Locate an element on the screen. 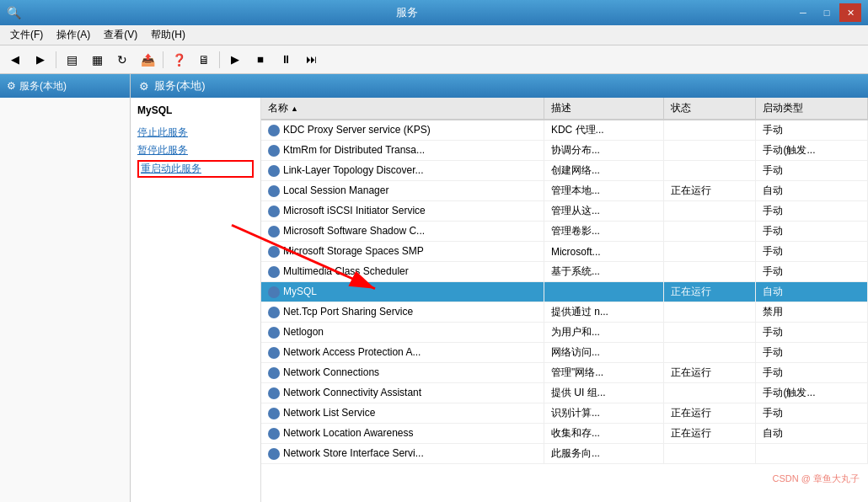  table-row: Local Session Manager管理本地...正在运行自动 is located at coordinates (565, 191).